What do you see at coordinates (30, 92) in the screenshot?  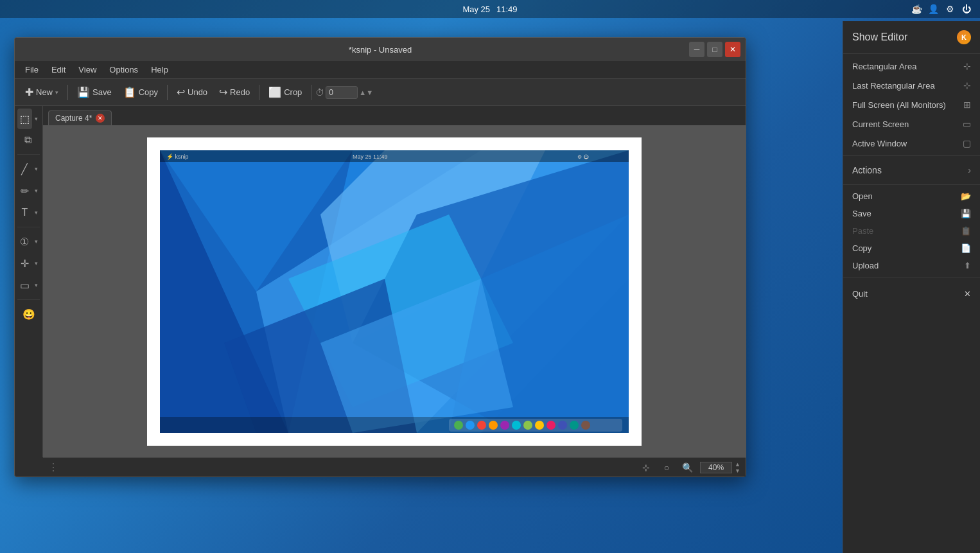 I see `new-icon: ✚` at bounding box center [30, 92].